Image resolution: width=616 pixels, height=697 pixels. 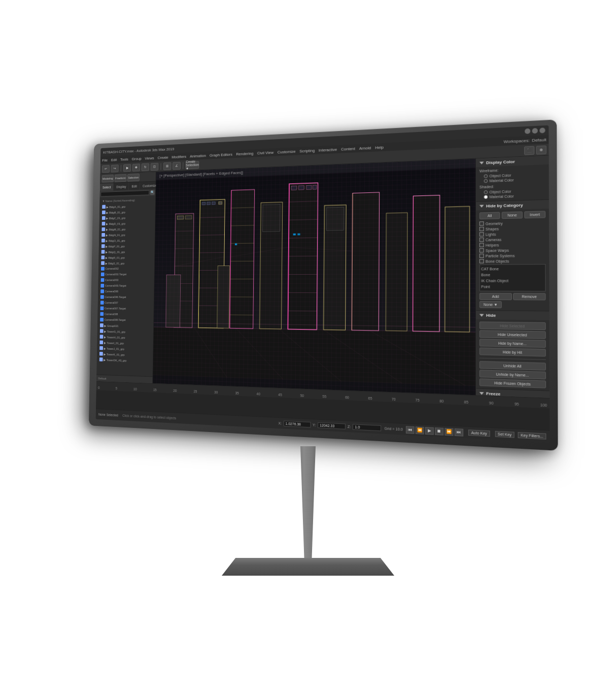 What do you see at coordinates (410, 430) in the screenshot?
I see `go-start-btn: ⏮` at bounding box center [410, 430].